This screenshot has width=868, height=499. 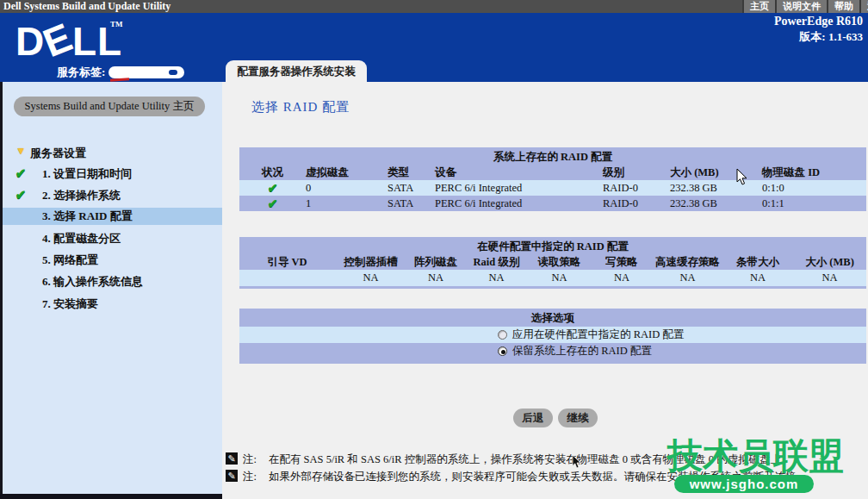 I want to click on dell-tm-mark: TM, so click(x=117, y=24).